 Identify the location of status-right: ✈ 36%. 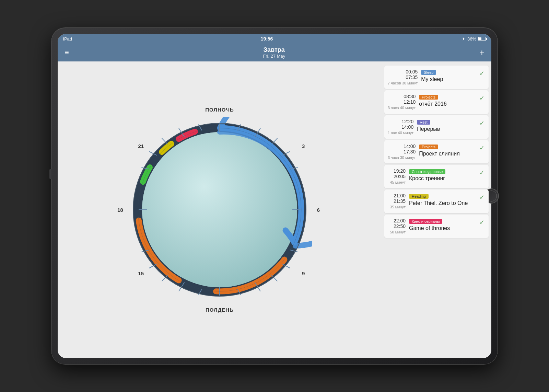
(474, 39).